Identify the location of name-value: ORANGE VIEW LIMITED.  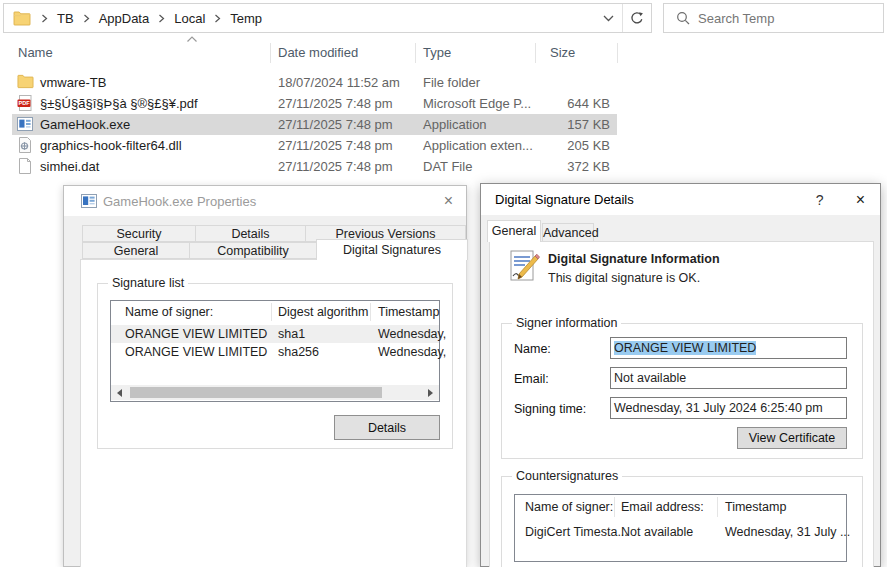
(685, 348).